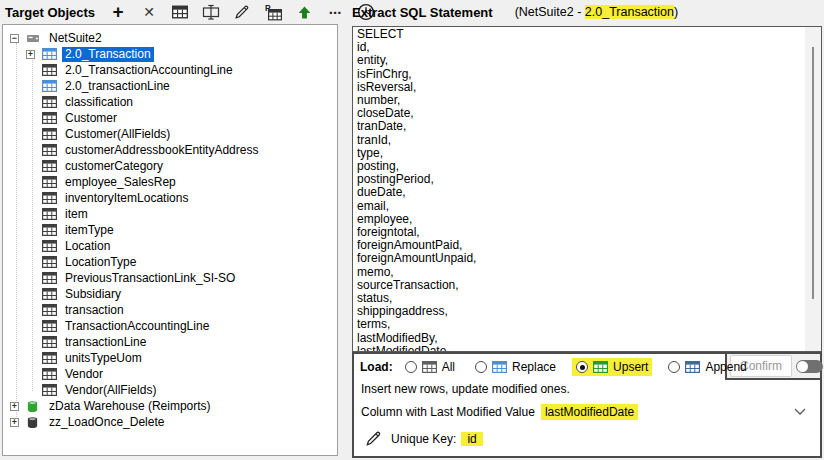 The image size is (824, 460). Describe the element at coordinates (612, 367) in the screenshot. I see `load-mode-radio-option: Upsert` at that location.